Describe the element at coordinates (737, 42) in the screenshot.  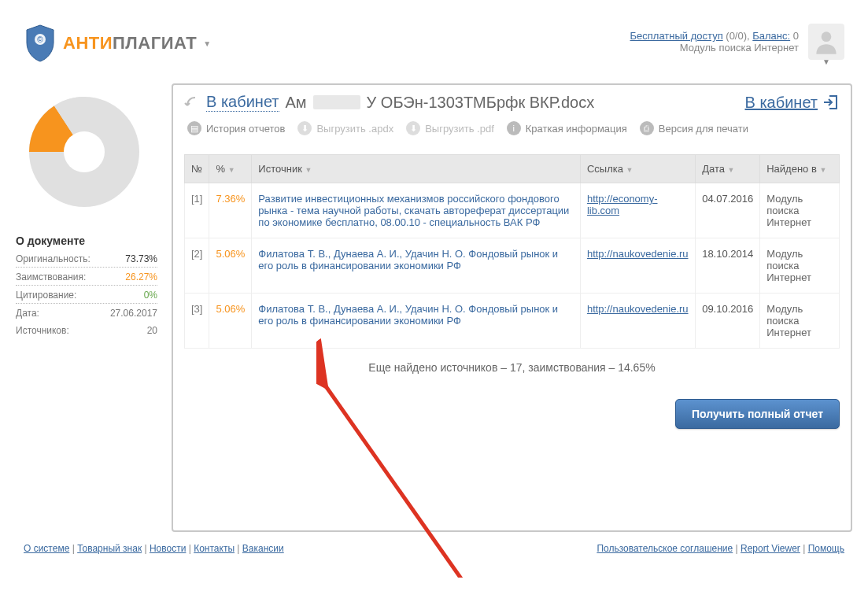
I see `user-block: Бесплатный доступ (0/0), Баланс: 0 Модул…` at that location.